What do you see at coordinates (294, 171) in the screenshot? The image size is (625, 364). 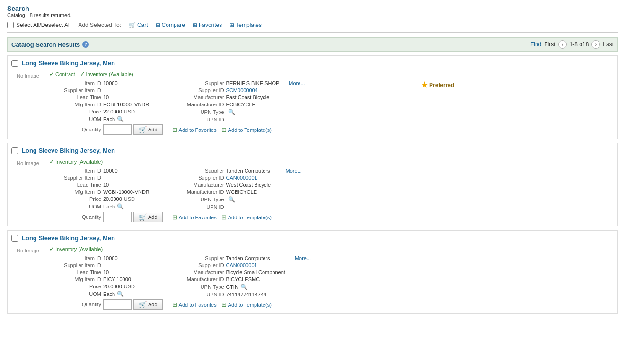 I see `more-link-2: More...` at bounding box center [294, 171].